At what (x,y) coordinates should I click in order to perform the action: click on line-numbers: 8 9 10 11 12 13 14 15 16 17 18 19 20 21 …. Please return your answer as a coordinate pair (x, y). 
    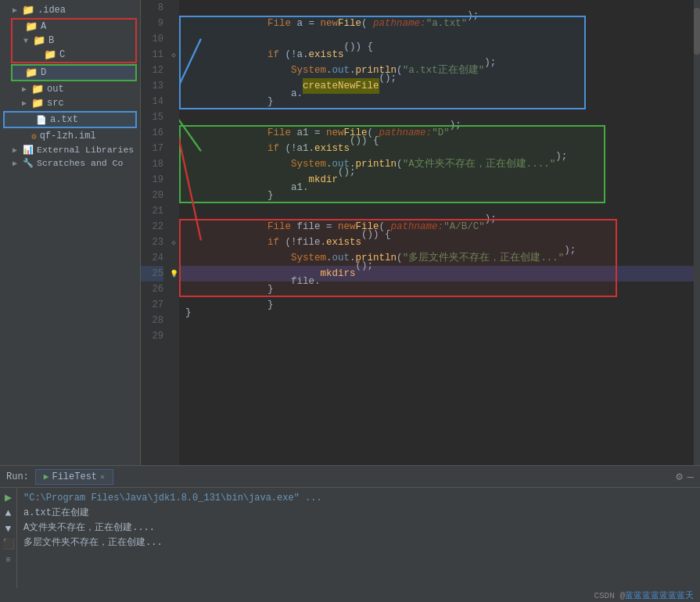
    Looking at the image, I should click on (155, 233).